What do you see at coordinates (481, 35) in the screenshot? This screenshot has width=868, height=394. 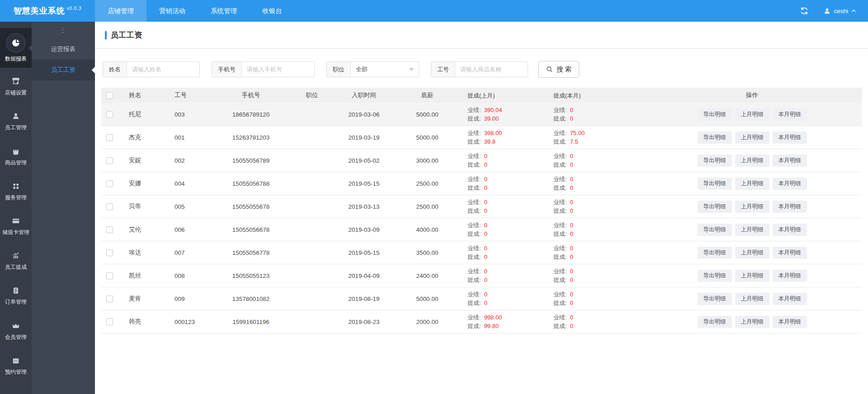 I see `page-header: 员工工资` at bounding box center [481, 35].